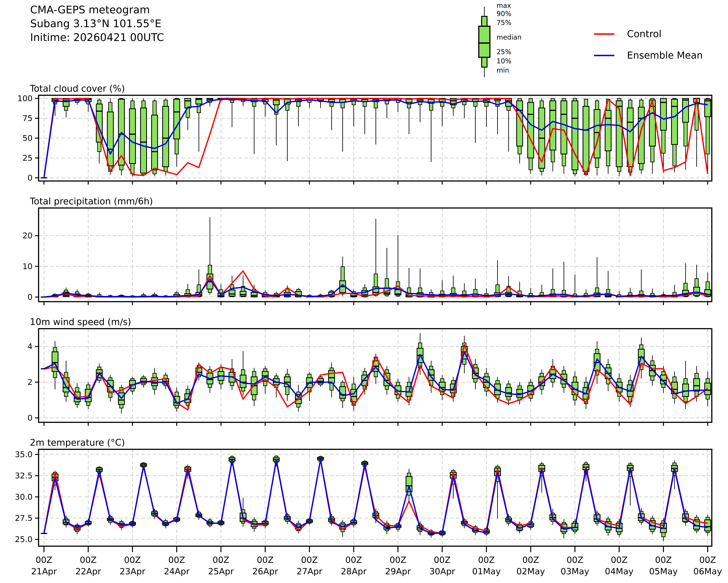 The width and height of the screenshot is (728, 583). Describe the element at coordinates (531, 572) in the screenshot. I see `svg-text: 02May` at that location.